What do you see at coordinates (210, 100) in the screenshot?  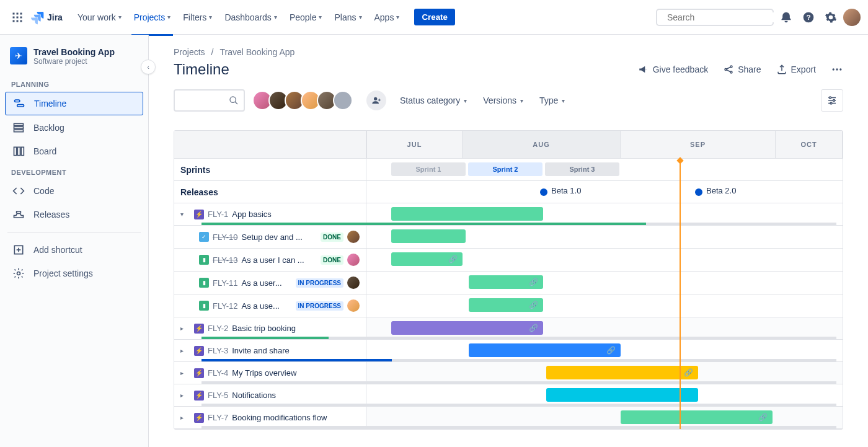 I see `board-search` at bounding box center [210, 100].